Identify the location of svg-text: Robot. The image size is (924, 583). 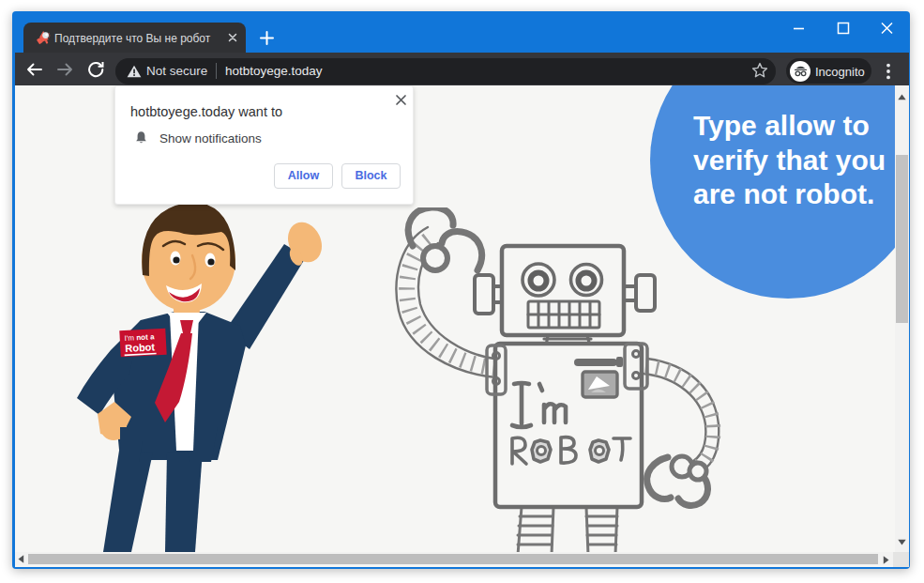
(141, 347).